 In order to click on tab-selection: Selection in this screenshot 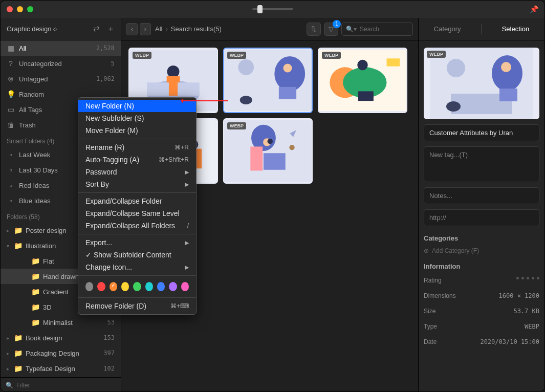, I will do `click(516, 29)`.